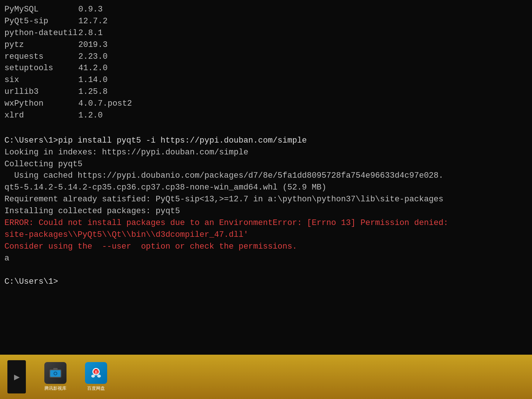  I want to click on left-strip: ▶, so click(17, 377).